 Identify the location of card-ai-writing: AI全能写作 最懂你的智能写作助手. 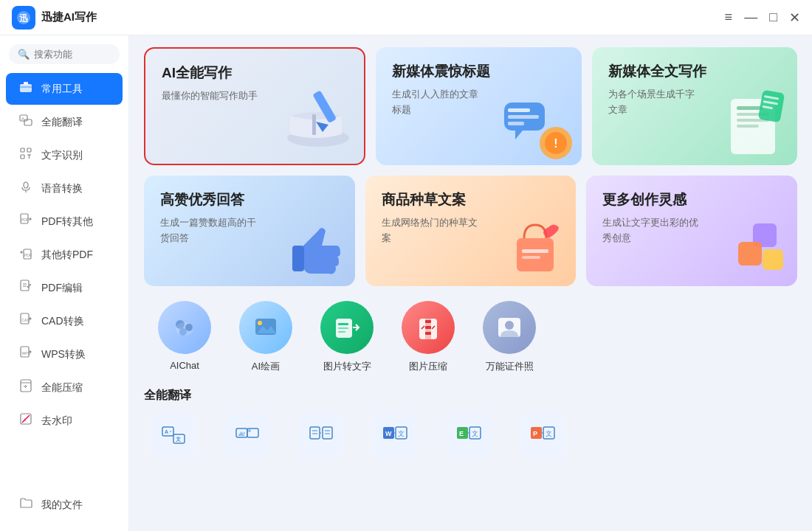
(255, 106).